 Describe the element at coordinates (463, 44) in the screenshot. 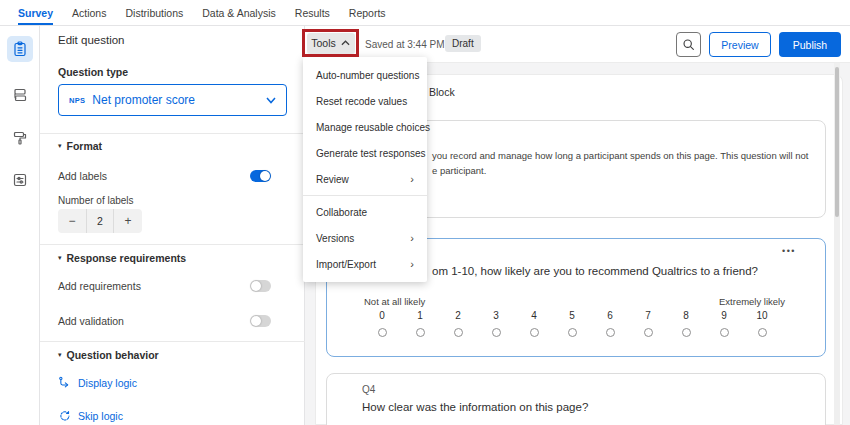

I see `draft-status-badge: Draft` at that location.